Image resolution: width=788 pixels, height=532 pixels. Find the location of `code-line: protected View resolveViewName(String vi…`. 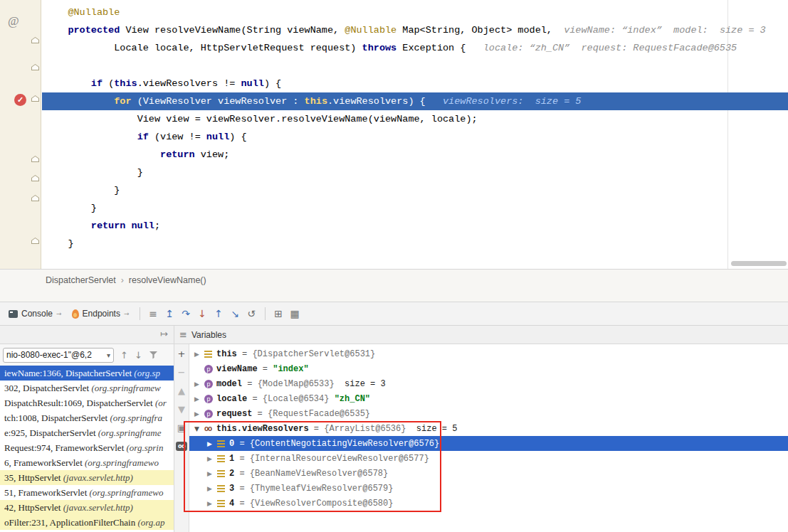

code-line: protected View resolveViewName(String vi… is located at coordinates (415, 30).